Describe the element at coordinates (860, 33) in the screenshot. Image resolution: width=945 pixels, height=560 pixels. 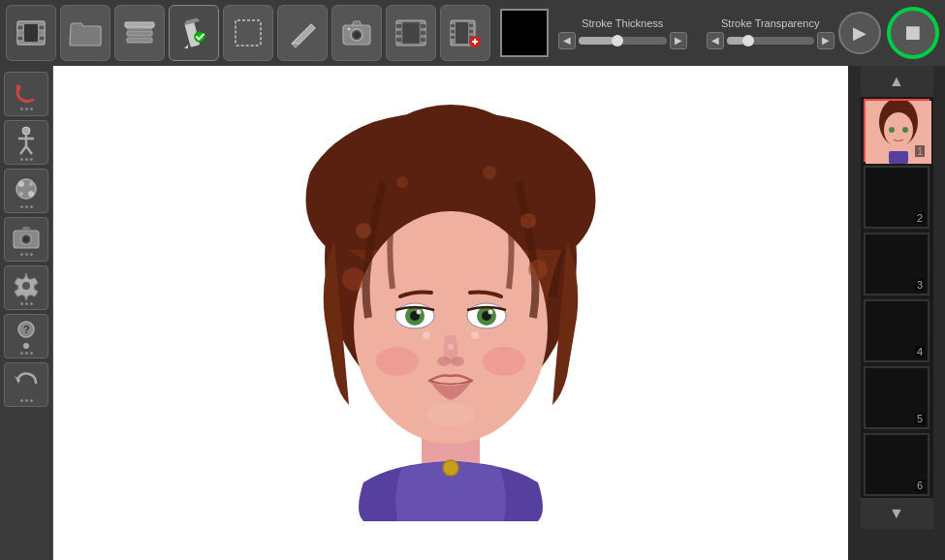
I see `play-button: ▶` at that location.